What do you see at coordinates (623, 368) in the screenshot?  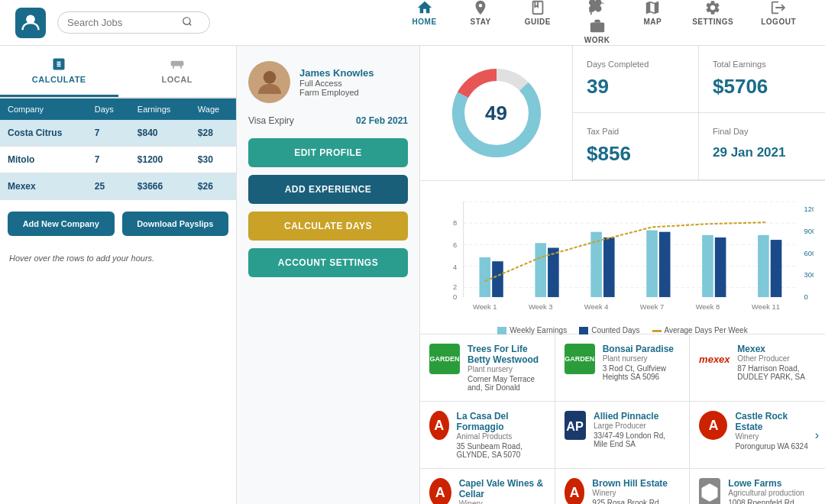 I see `company-card: GARDEN Bonsai Paradise Plant nursery 3 R…` at bounding box center [623, 368].